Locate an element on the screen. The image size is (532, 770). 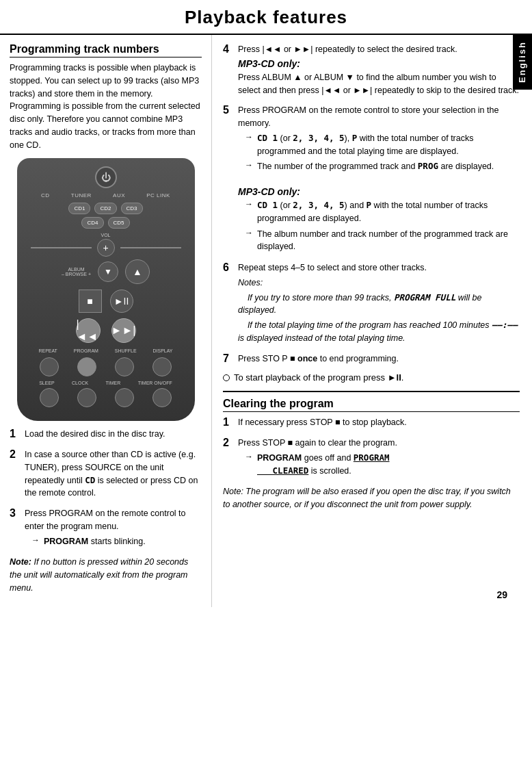
clearing-step-2: 2 Press STOP ■ again to clear the progra… is located at coordinates (371, 459).